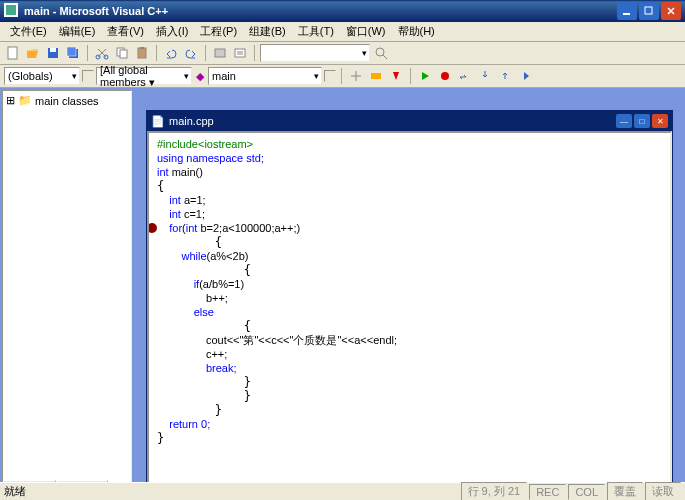 This screenshot has height=500, width=685. What do you see at coordinates (67, 100) in the screenshot?
I see `tree-root: ⊞ 📁 main classes` at bounding box center [67, 100].